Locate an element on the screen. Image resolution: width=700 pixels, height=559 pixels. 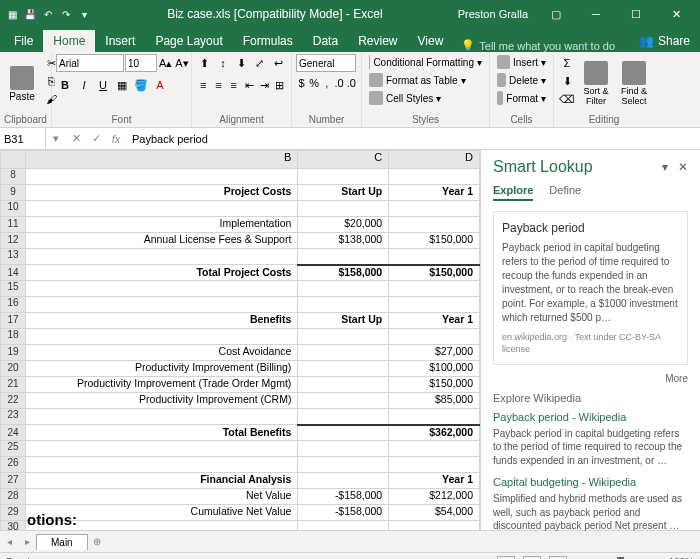
row-header: 13 is located at coordinates (14, 257).